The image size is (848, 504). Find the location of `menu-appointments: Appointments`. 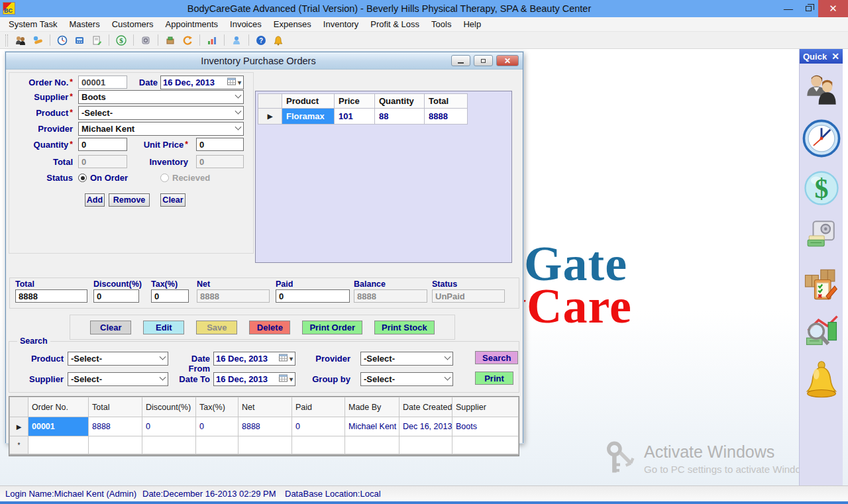

menu-appointments: Appointments is located at coordinates (192, 25).